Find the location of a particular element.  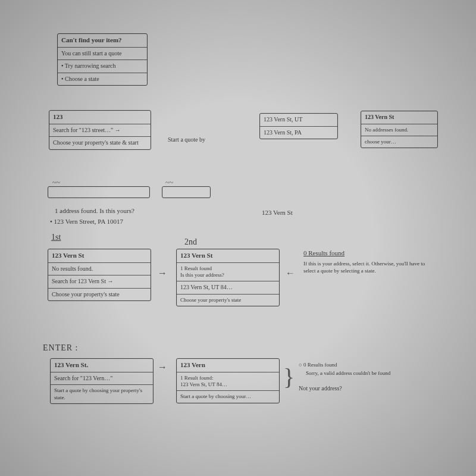

search-input: 123 is located at coordinates (100, 118).